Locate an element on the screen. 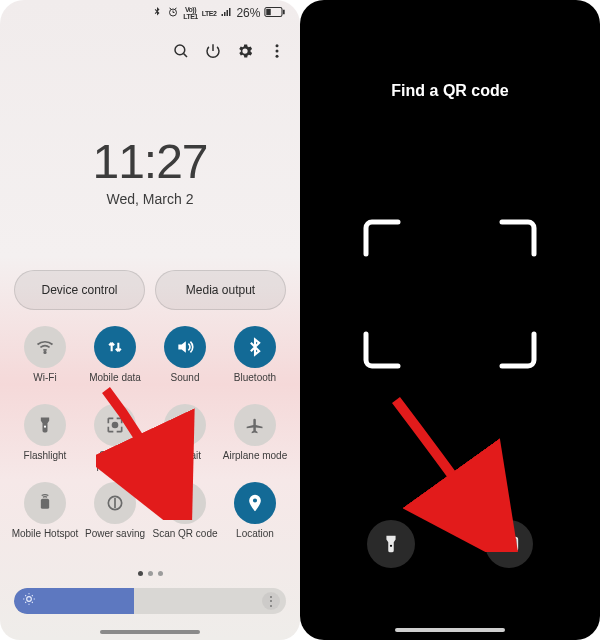  settings-gear-icon is located at coordinates (245, 53).